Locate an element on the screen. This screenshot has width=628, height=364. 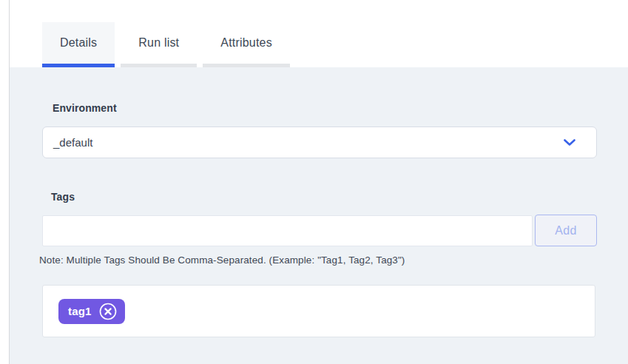
environment-selected-value: _default is located at coordinates (308, 142).